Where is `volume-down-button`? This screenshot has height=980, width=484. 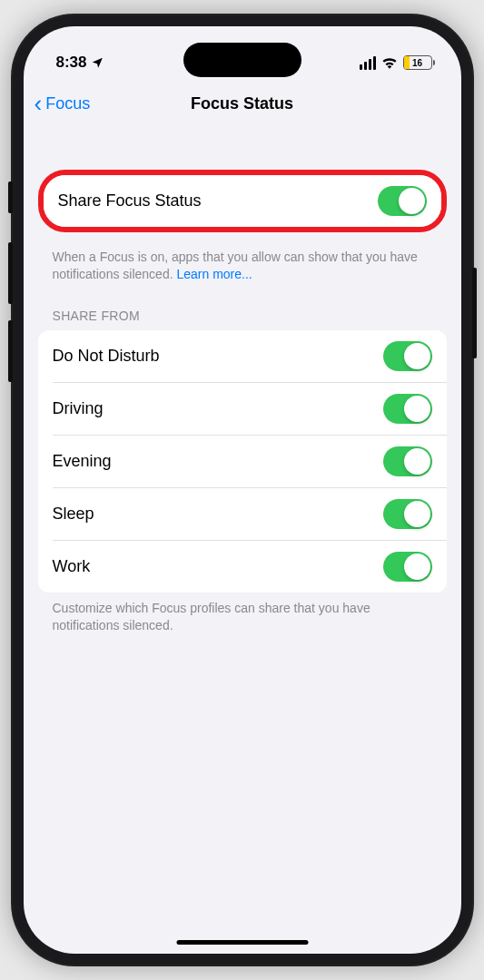 volume-down-button is located at coordinates (11, 351).